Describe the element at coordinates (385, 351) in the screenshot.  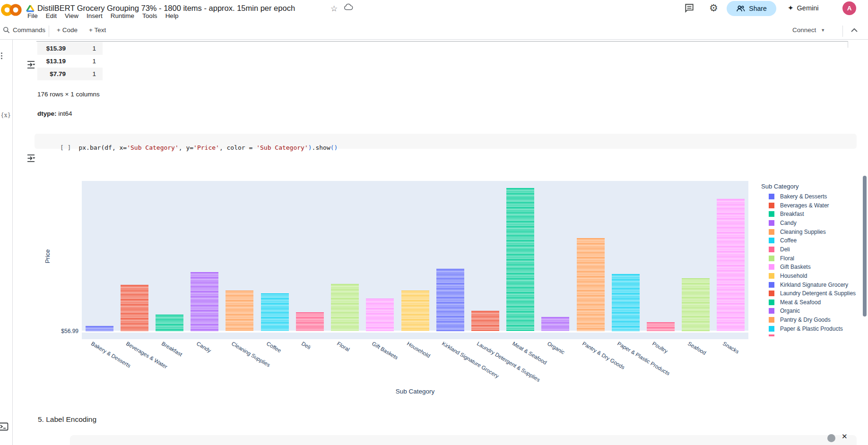
I see `x-tick-label: Gift Baskets` at that location.